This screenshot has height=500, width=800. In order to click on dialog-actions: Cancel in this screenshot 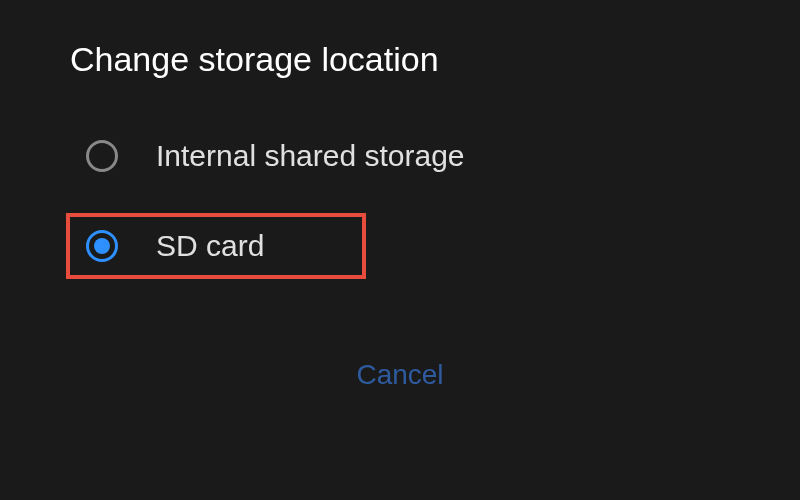, I will do `click(400, 375)`.